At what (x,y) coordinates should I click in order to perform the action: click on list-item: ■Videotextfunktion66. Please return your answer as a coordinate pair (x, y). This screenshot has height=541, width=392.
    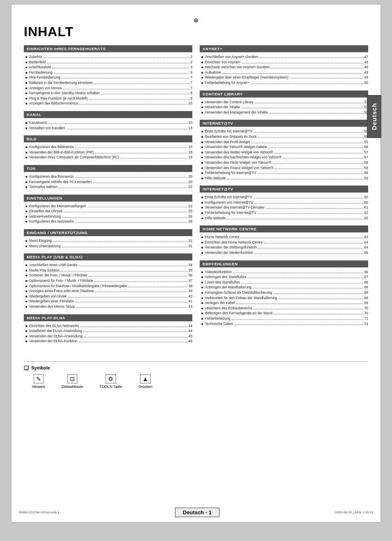
    Looking at the image, I should click on (285, 272).